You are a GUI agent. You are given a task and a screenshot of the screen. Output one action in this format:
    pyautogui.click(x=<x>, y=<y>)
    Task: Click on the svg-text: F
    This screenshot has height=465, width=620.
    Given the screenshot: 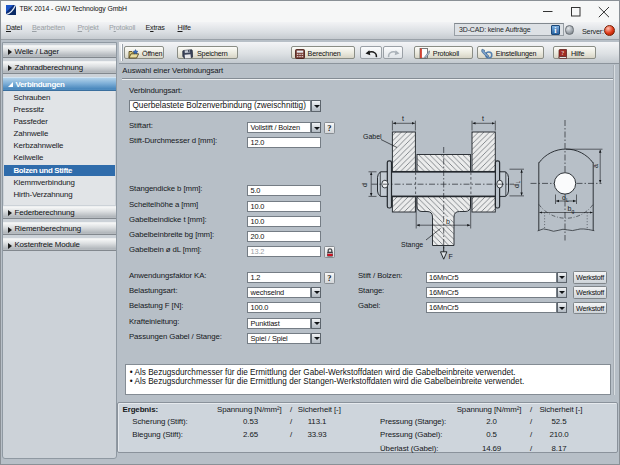 What is the action you would take?
    pyautogui.click(x=451, y=256)
    